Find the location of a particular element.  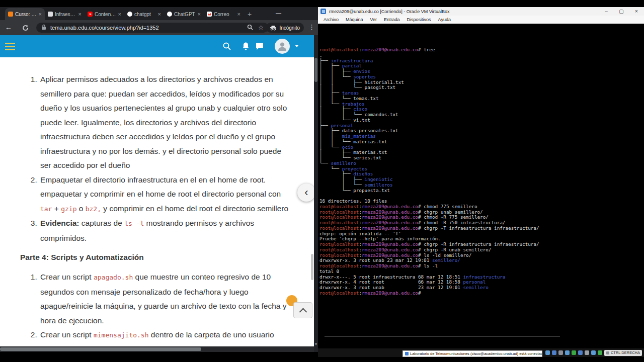

network-notification-icon is located at coordinates (407, 354).